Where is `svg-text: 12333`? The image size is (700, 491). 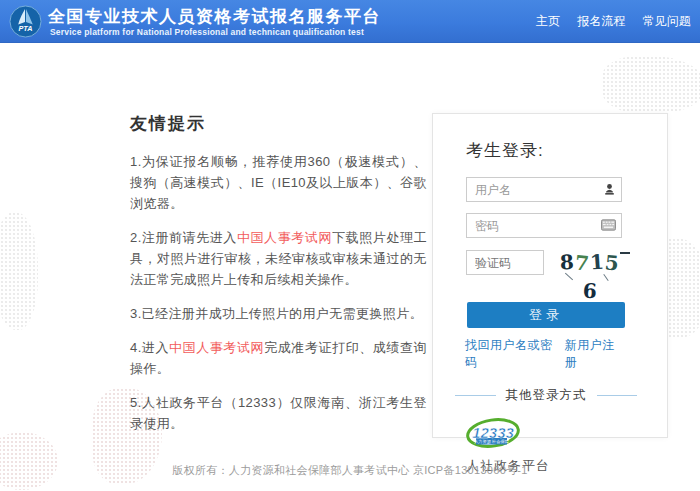
svg-text: 12333 is located at coordinates (493, 432).